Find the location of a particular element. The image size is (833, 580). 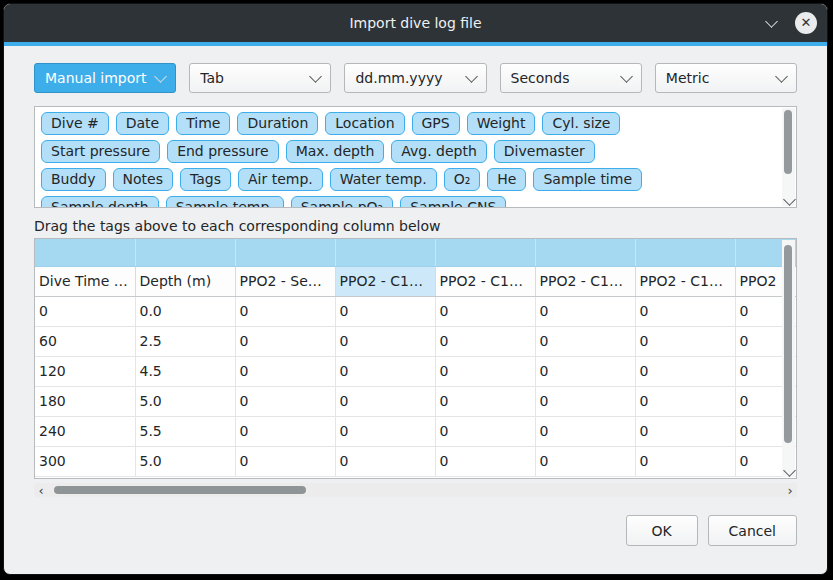

table-row: 3005.0000000 is located at coordinates (416, 461).